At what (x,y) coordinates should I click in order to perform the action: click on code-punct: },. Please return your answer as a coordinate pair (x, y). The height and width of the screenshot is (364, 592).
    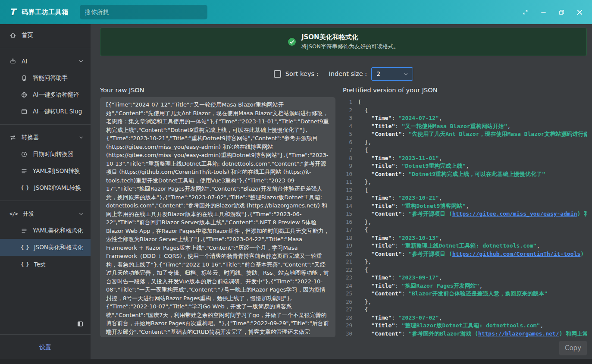
    Looking at the image, I should click on (365, 142).